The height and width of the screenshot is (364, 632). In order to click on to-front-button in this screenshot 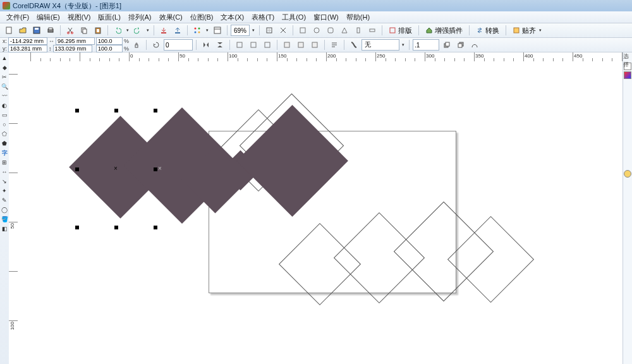, I will do `click(447, 45)`.